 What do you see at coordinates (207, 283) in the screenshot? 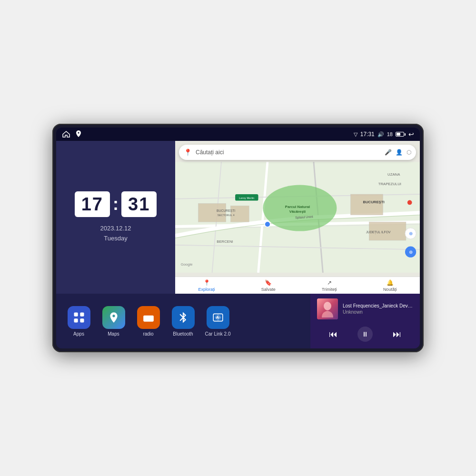
I see `explore-icon: 📍` at bounding box center [207, 283].